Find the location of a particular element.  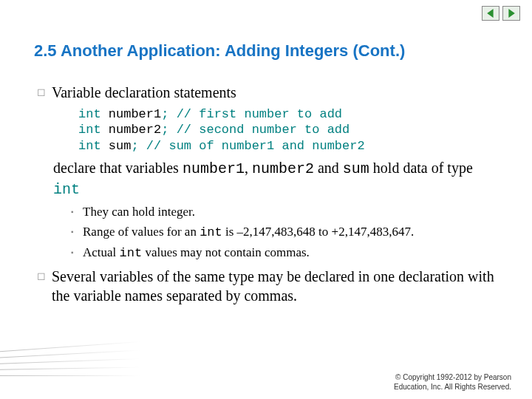

slide-title: 2.5 Another Application: Adding Integers… is located at coordinates (219, 51).